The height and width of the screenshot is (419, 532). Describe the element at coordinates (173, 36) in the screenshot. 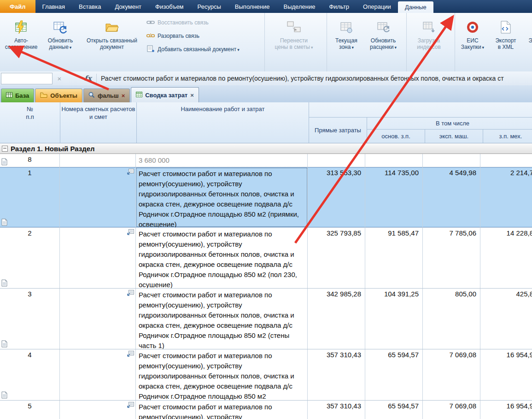

I see `break-link-button: Разорвать связь` at that location.